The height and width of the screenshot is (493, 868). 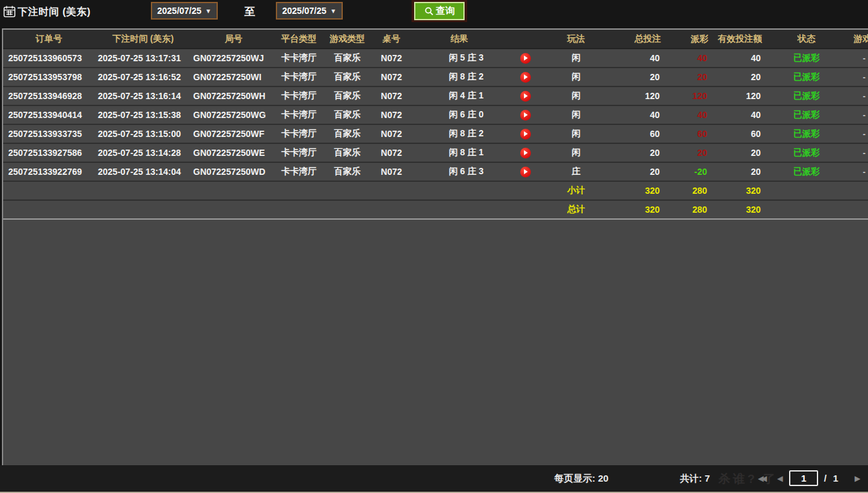 What do you see at coordinates (436, 191) in the screenshot?
I see `subtotal-row: 小计 320 280 320` at bounding box center [436, 191].